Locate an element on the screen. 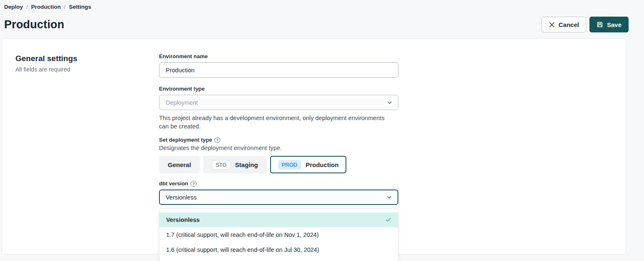  dbt-version-value: Versionless is located at coordinates (181, 197).